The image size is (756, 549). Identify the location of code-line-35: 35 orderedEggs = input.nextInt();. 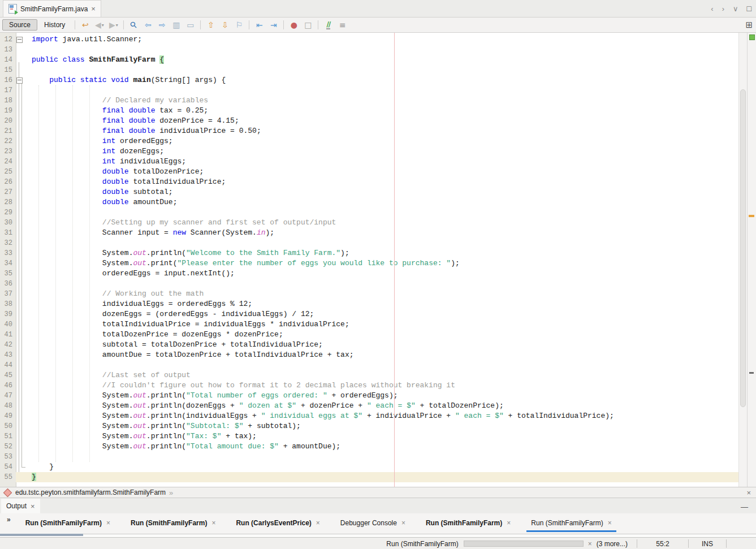
(369, 274).